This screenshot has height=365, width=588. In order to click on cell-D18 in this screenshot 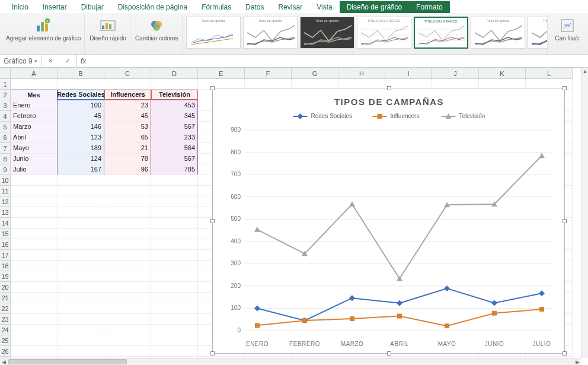, I will do `click(174, 266)`.